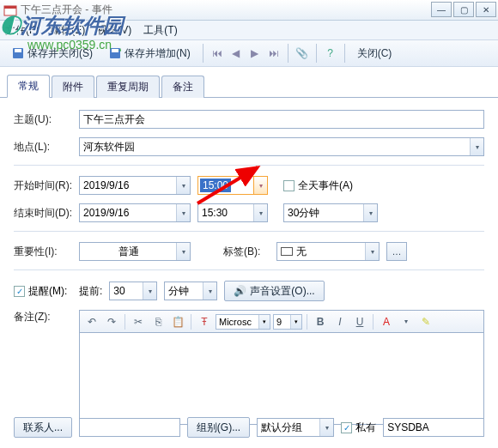 This screenshot has height=448, width=498. I want to click on allday-checkbox, so click(288, 185).